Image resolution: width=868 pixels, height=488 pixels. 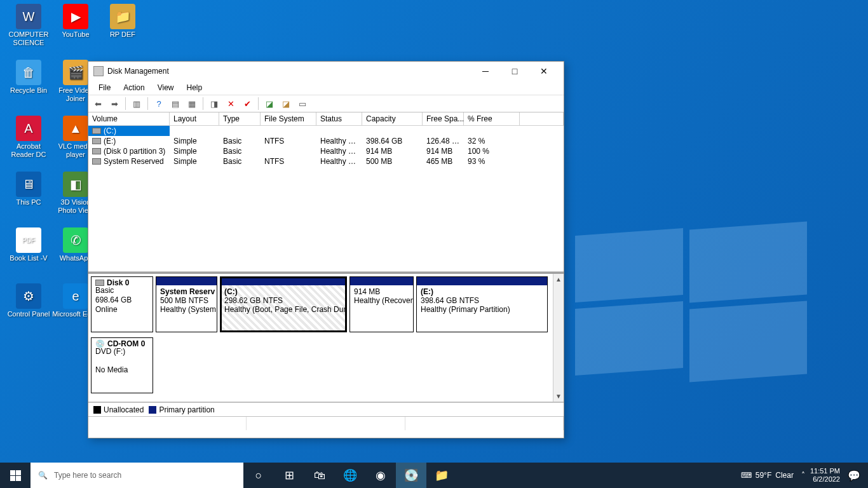 What do you see at coordinates (350, 475) in the screenshot?
I see `taskbar-apps: ○ ⊞ 🛍 🌐 ◉ 💽 📁` at bounding box center [350, 475].